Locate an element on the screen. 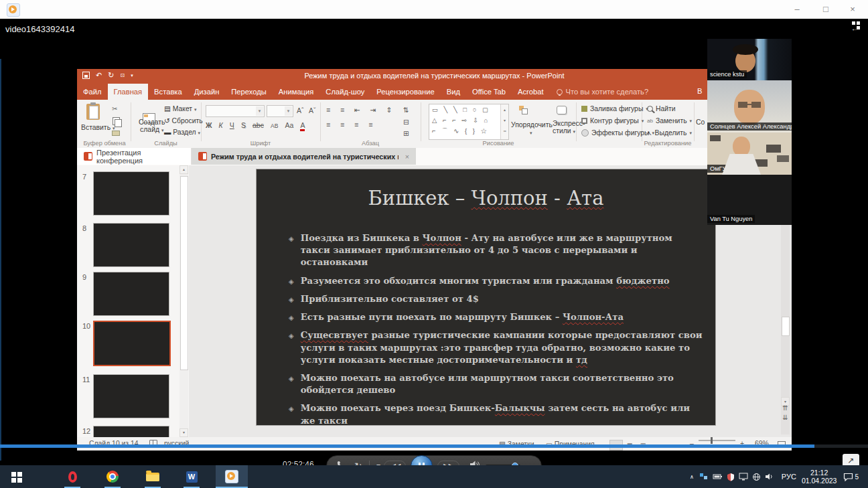  scroll-up-icon: ▴ is located at coordinates (184, 170).